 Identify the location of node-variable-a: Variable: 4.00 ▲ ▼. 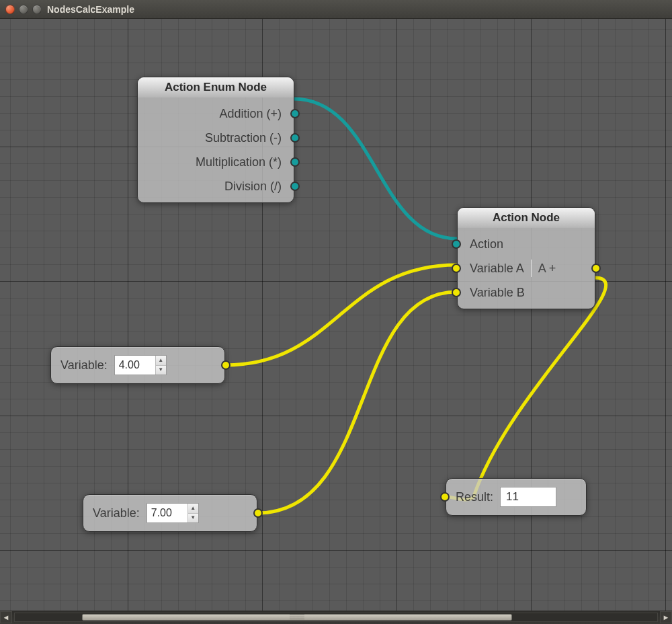
(138, 365).